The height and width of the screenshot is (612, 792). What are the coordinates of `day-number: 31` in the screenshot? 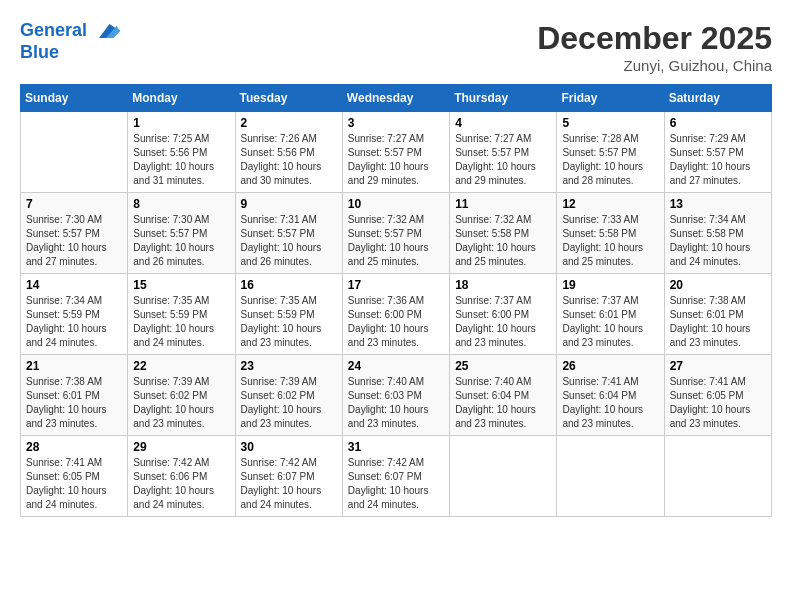 It's located at (396, 447).